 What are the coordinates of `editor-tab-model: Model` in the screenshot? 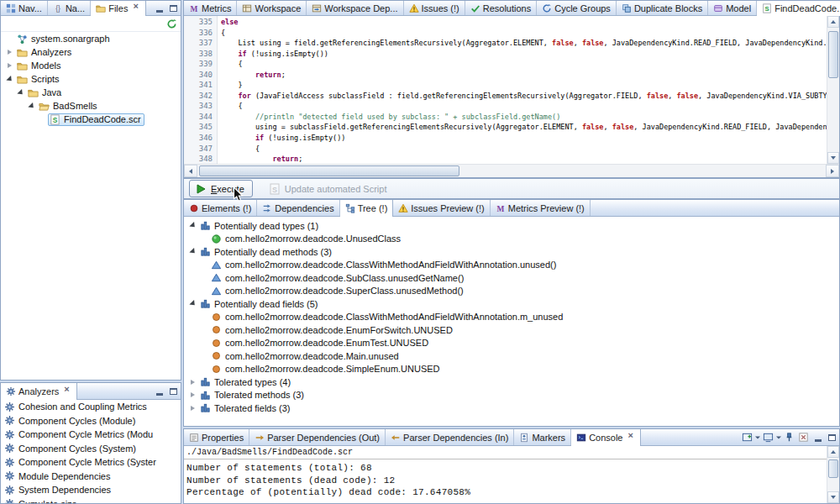 It's located at (732, 8).